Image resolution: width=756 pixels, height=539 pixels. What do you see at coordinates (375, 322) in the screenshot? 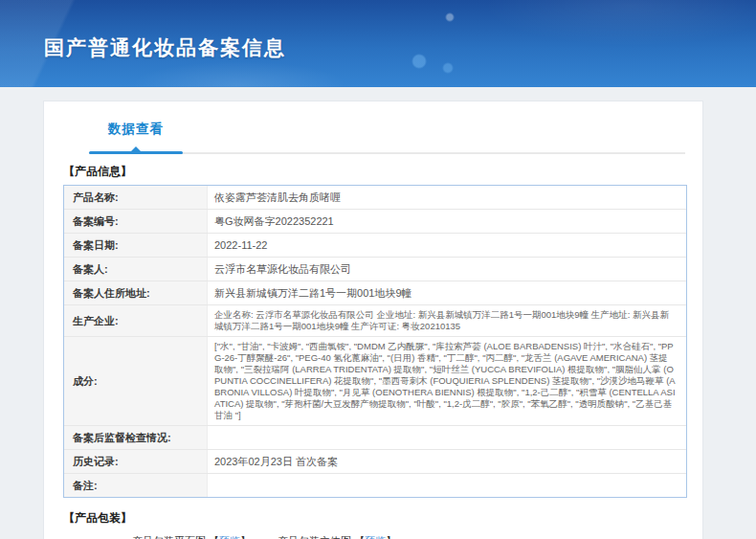
I see `table-row: 生产企业:企业名称: 云浮市名草源化妆品有限公司 企业地址: 新兴县新城镇万洋二…` at bounding box center [375, 322].